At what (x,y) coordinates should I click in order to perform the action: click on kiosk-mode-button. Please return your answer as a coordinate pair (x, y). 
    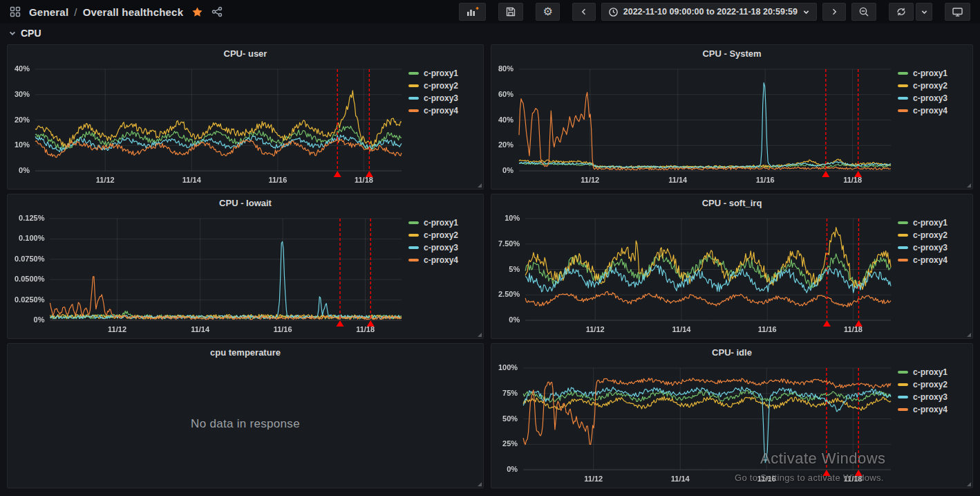
    Looking at the image, I should click on (958, 12).